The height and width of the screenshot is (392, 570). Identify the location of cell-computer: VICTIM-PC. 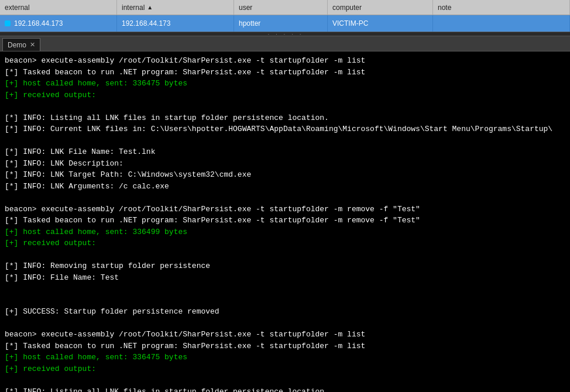
(380, 23).